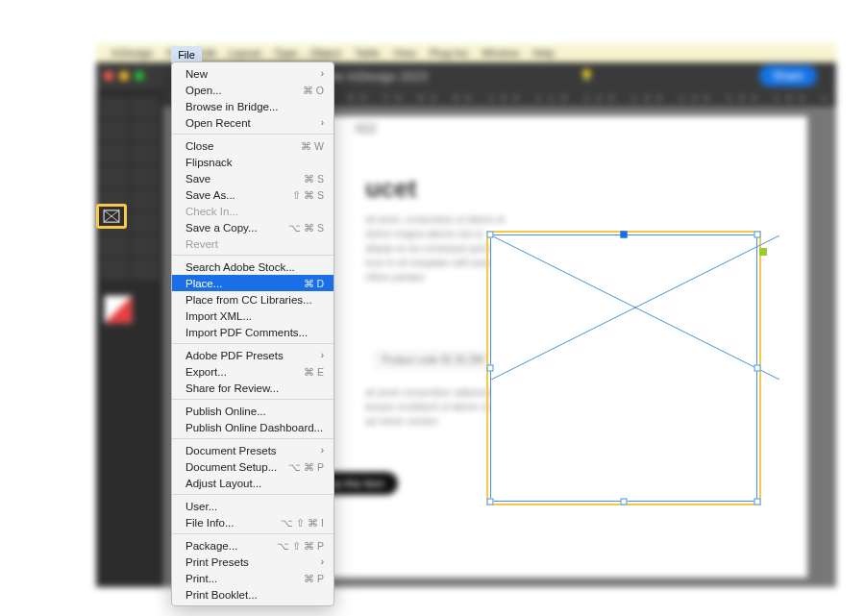 Image resolution: width=865 pixels, height=616 pixels. Describe the element at coordinates (246, 333) in the screenshot. I see `menu-item-label: Import PDF Comments...` at that location.